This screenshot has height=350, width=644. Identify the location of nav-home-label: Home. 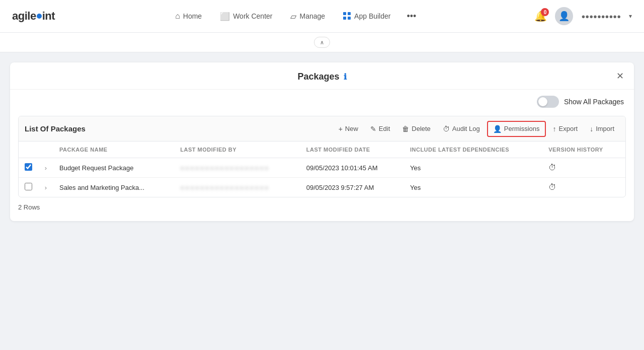
(192, 16).